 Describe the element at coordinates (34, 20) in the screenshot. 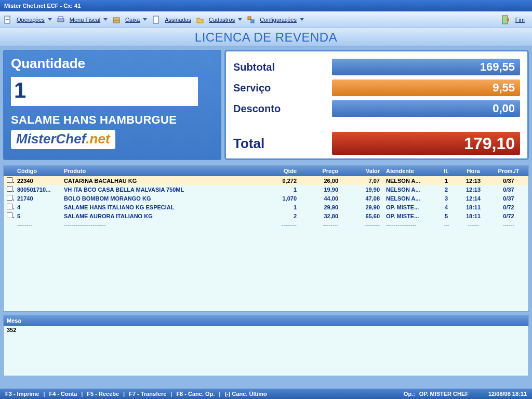

I see `menu-operacoes: Operações` at that location.